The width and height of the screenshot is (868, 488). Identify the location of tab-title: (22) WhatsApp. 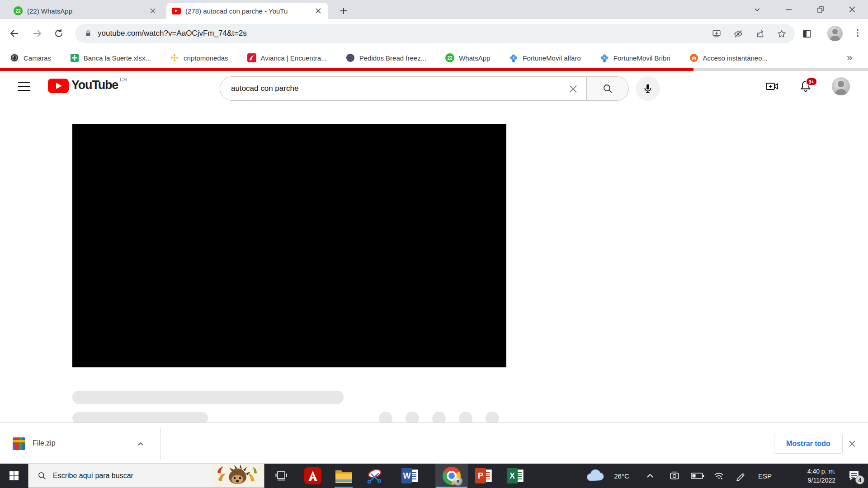
(85, 11).